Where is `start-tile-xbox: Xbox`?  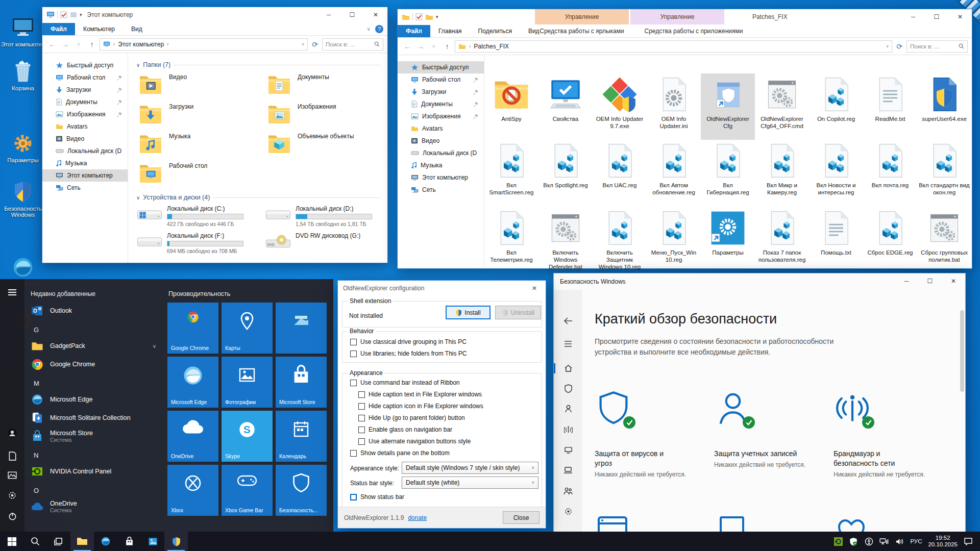 start-tile-xbox: Xbox is located at coordinates (193, 490).